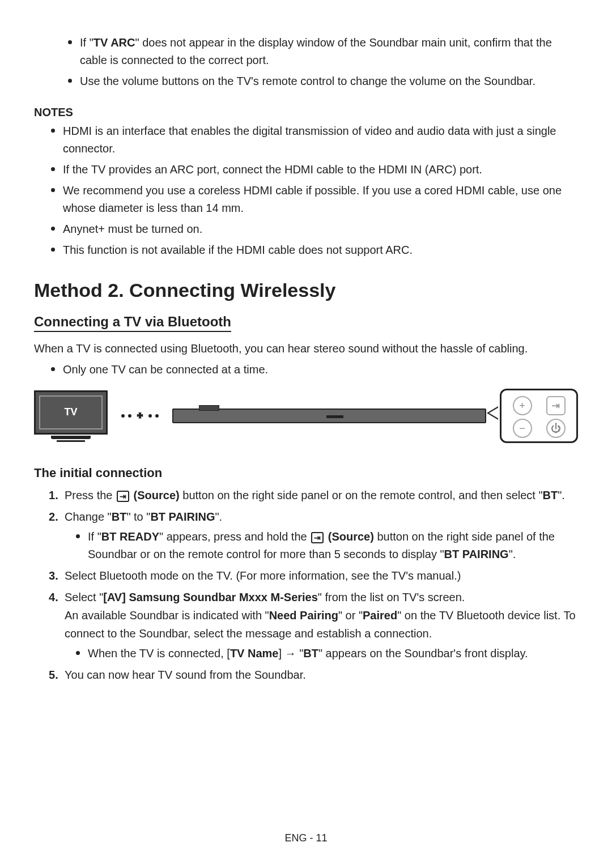 The image size is (612, 868). What do you see at coordinates (306, 349) in the screenshot?
I see `intro-text: When a TV is connected using Bluetooth, …` at bounding box center [306, 349].